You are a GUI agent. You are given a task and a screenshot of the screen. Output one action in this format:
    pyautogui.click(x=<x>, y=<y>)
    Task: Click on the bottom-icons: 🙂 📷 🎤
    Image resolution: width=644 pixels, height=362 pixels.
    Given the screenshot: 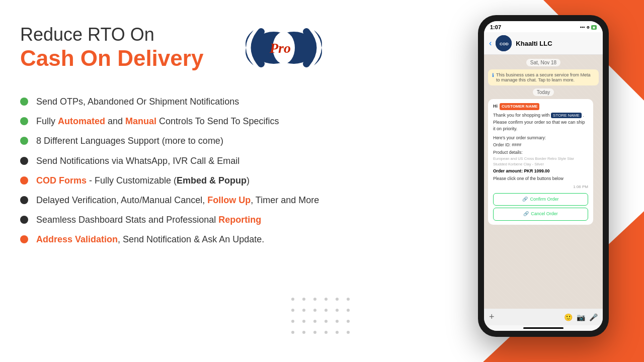 What is the action you would take?
    pyautogui.click(x=581, y=317)
    